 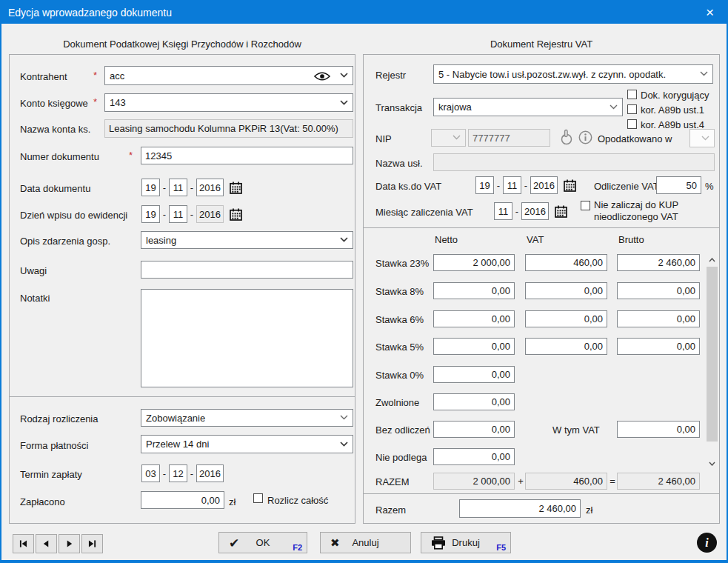 I want to click on vat-row-label: Stawka 6%, so click(x=400, y=320).